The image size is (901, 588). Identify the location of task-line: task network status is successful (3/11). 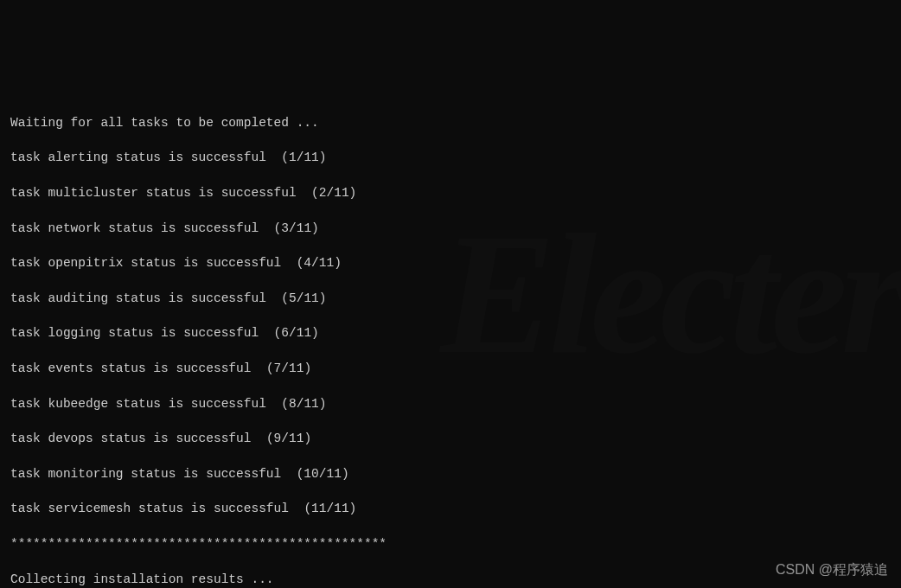
(450, 228).